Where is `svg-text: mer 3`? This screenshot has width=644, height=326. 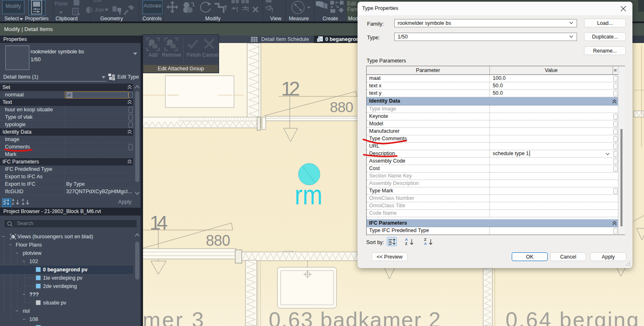 svg-text: mer 3 is located at coordinates (173, 317).